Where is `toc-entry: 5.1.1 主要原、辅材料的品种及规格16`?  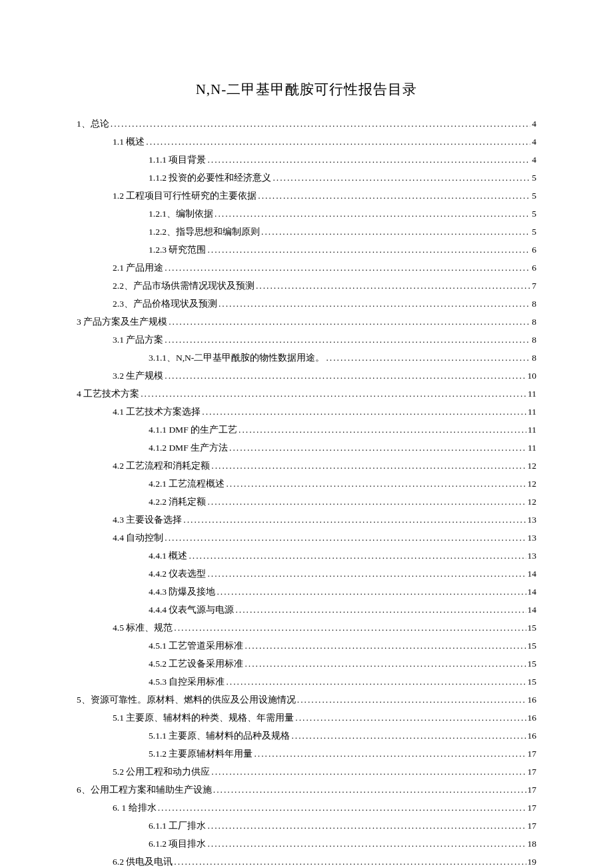
toc-entry: 5.1.1 主要原、辅材料的品种及规格16 is located at coordinates (306, 736).